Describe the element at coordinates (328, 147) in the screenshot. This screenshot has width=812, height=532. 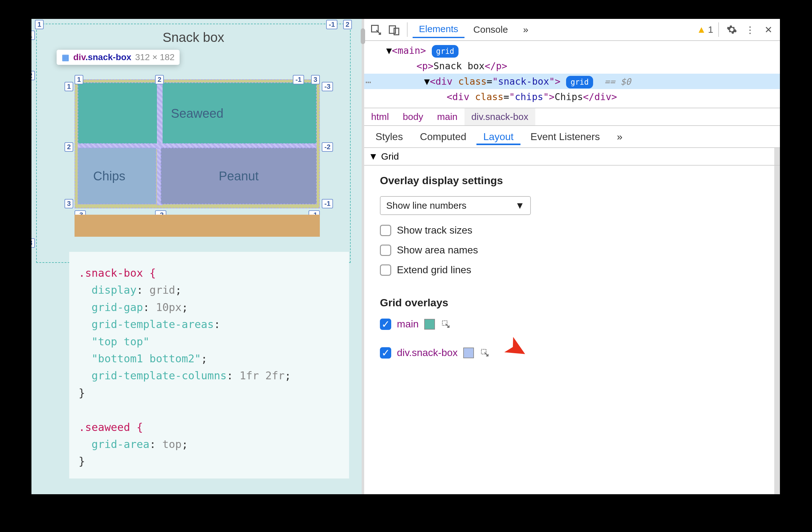
I see `line-number: -2` at that location.